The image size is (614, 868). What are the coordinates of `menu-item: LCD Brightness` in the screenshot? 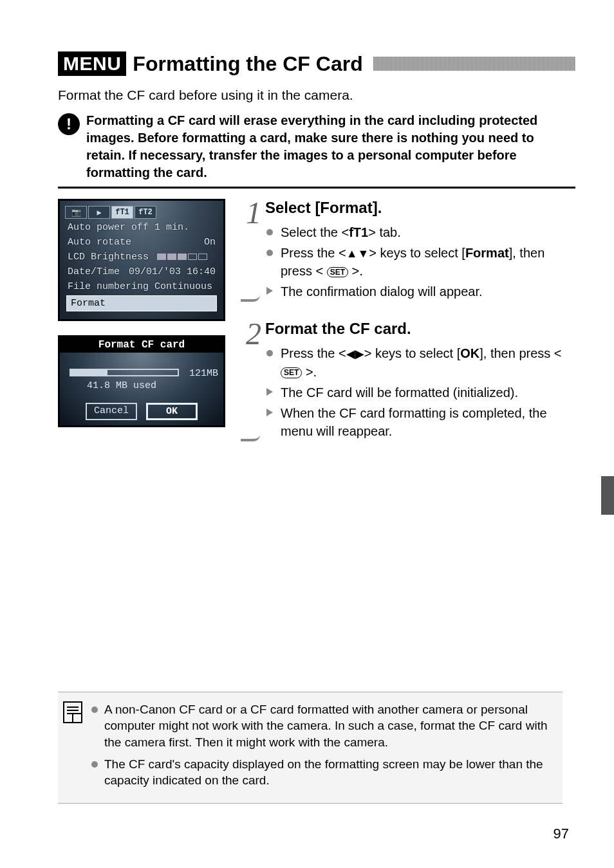 It's located at (142, 257).